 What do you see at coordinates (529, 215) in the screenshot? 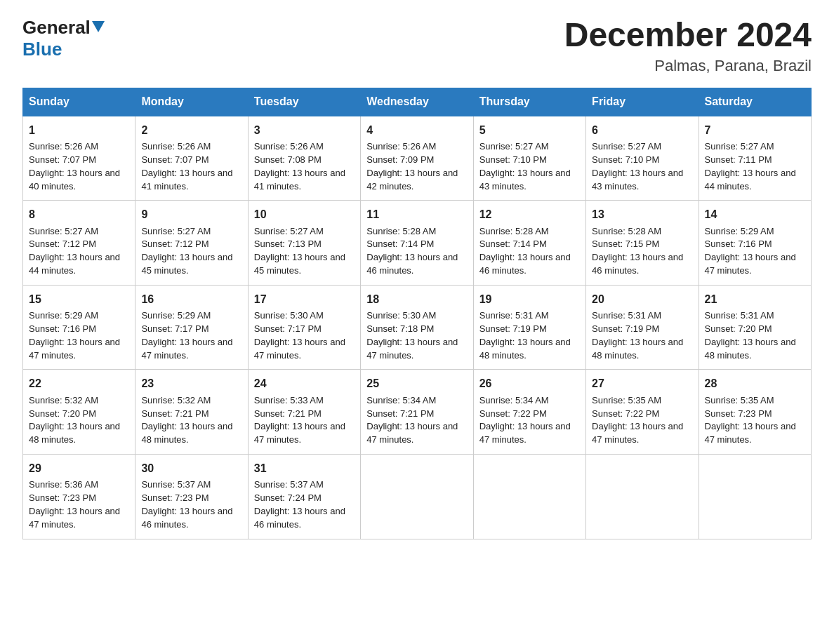
I see `day-number: 12` at bounding box center [529, 215].